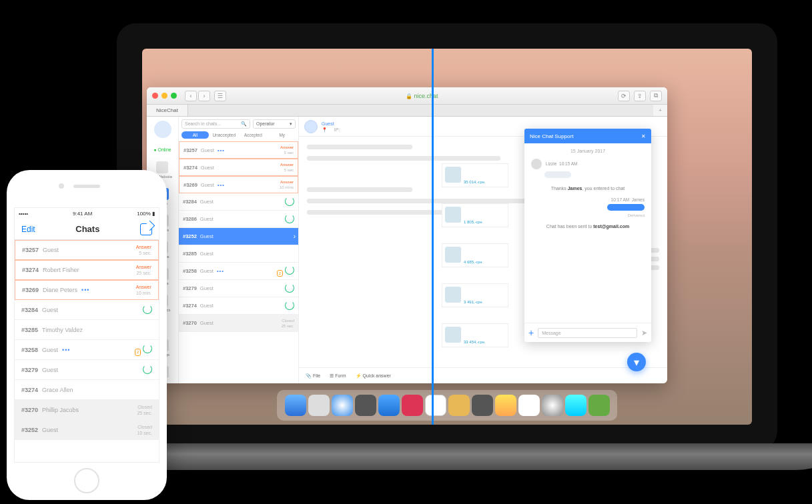 The image size is (812, 504). What do you see at coordinates (324, 129) in the screenshot?
I see `location-icon: 📍` at bounding box center [324, 129].